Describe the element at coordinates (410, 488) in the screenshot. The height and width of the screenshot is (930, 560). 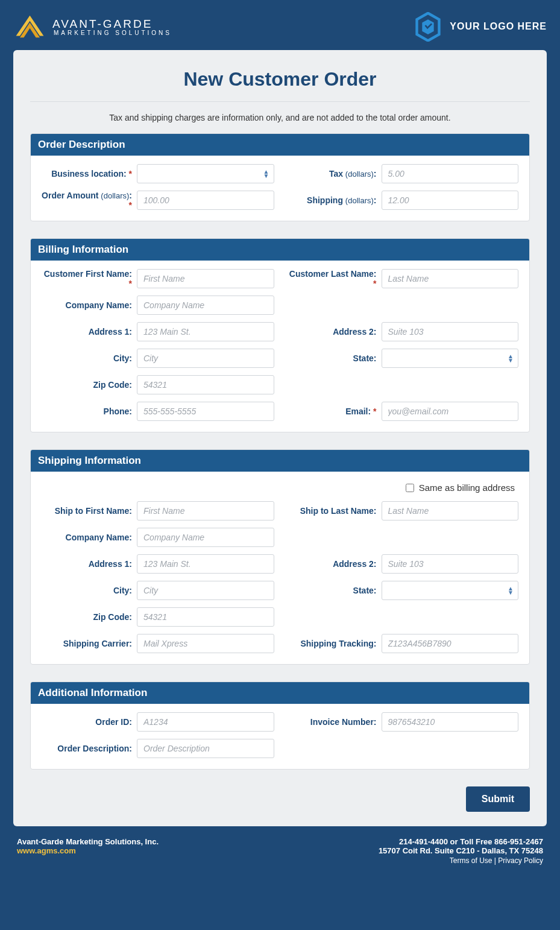
I see `same-as-billing-checkbox` at that location.